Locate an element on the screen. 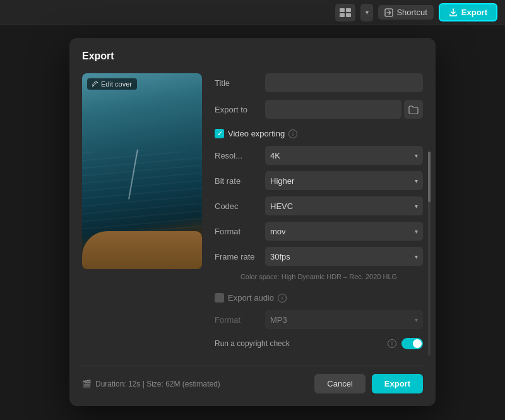 The height and width of the screenshot is (420, 505). layout-icon-button is located at coordinates (345, 13).